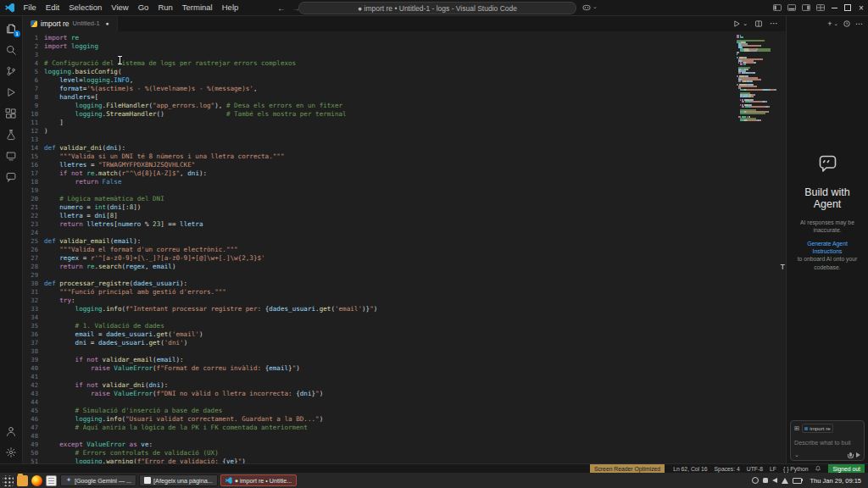 This screenshot has height=488, width=868. What do you see at coordinates (11, 156) in the screenshot?
I see `remote-explorer-icon` at bounding box center [11, 156].